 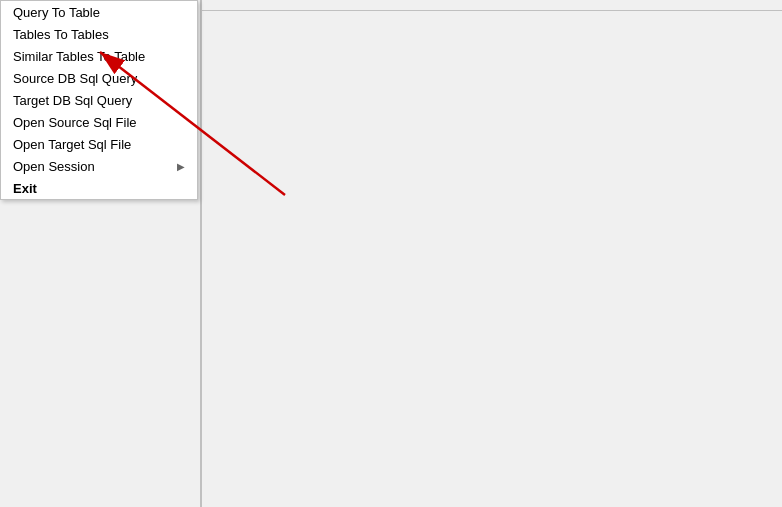 What do you see at coordinates (201, 254) in the screenshot?
I see `vertical-divider` at bounding box center [201, 254].